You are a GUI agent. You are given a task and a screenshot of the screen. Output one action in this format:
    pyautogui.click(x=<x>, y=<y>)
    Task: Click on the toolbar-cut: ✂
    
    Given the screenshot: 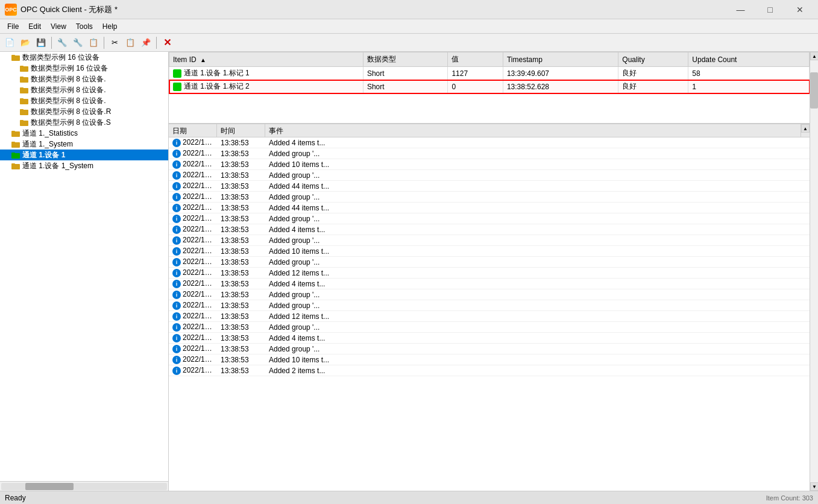 What is the action you would take?
    pyautogui.click(x=115, y=43)
    